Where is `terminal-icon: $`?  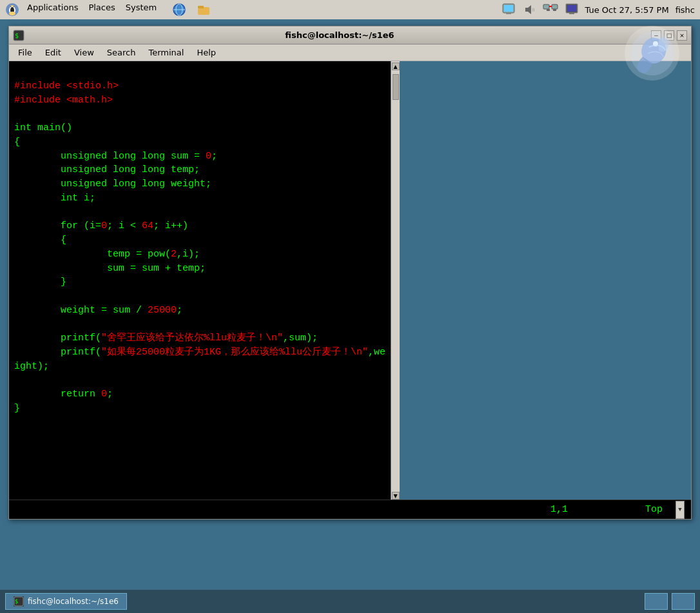
terminal-icon: $ is located at coordinates (19, 35).